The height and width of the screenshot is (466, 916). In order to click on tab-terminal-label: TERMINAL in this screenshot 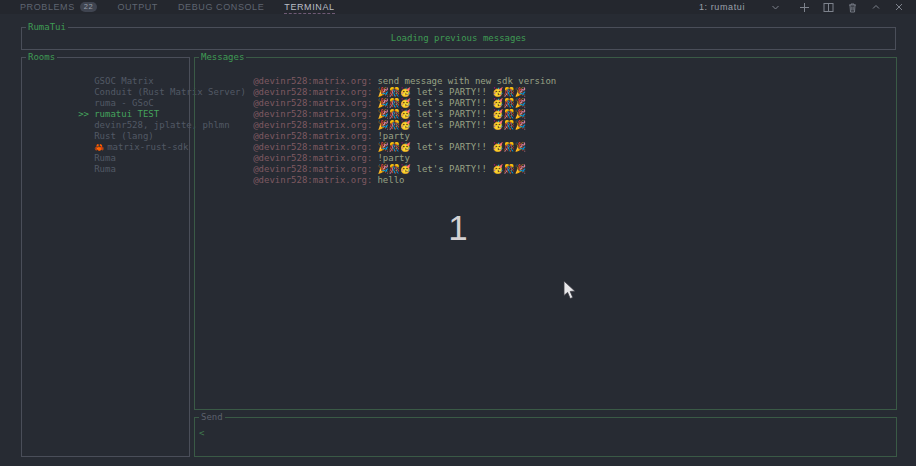, I will do `click(309, 7)`.